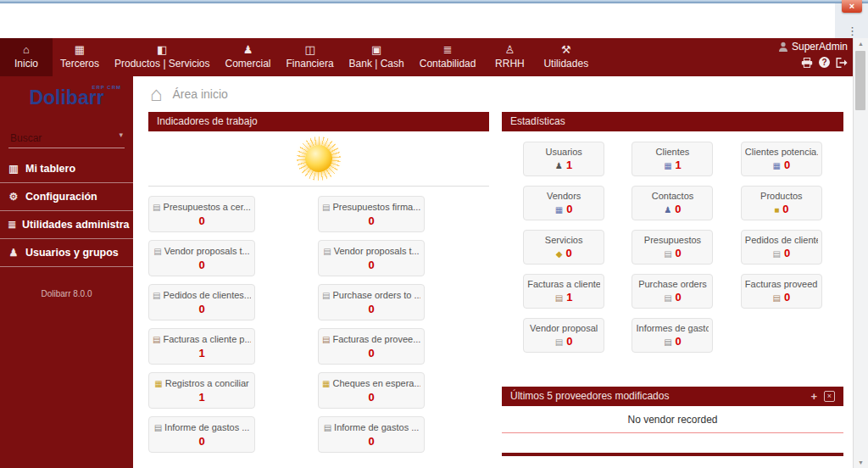 Image resolution: width=868 pixels, height=468 pixels. Describe the element at coordinates (673, 397) in the screenshot. I see `last-vendors-header: Últimos 5 proveedores modificados + ×` at that location.